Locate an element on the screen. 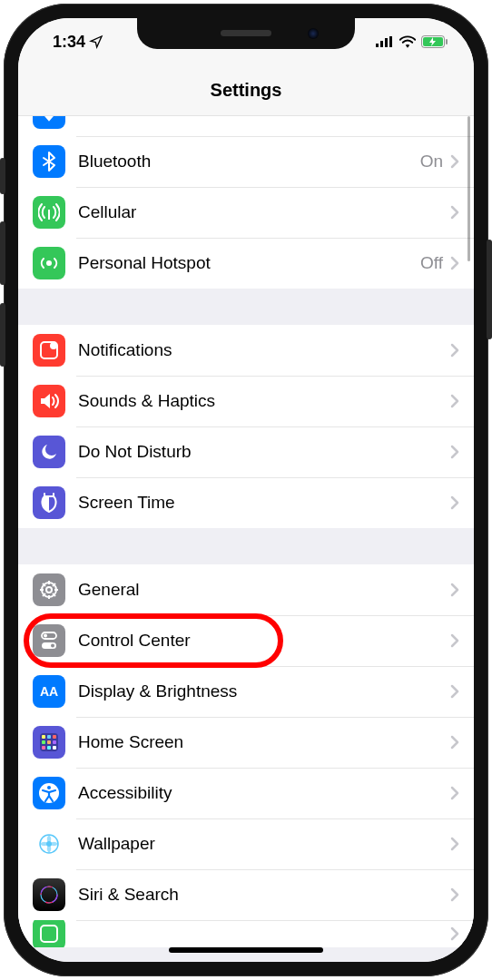 Image resolution: width=492 pixels, height=980 pixels. row-label: Cellular is located at coordinates (264, 212).